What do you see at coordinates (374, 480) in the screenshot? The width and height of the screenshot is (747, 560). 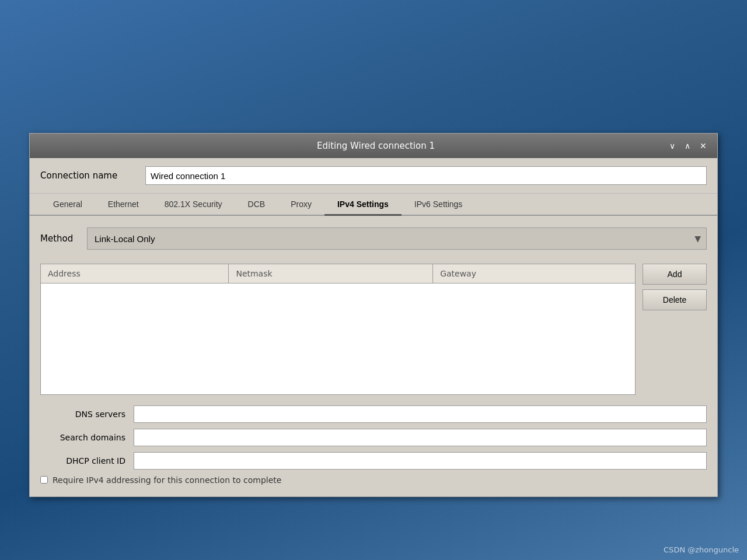 I see `require-ipv4-row: Require IPv4 addressing for this connect…` at bounding box center [374, 480].